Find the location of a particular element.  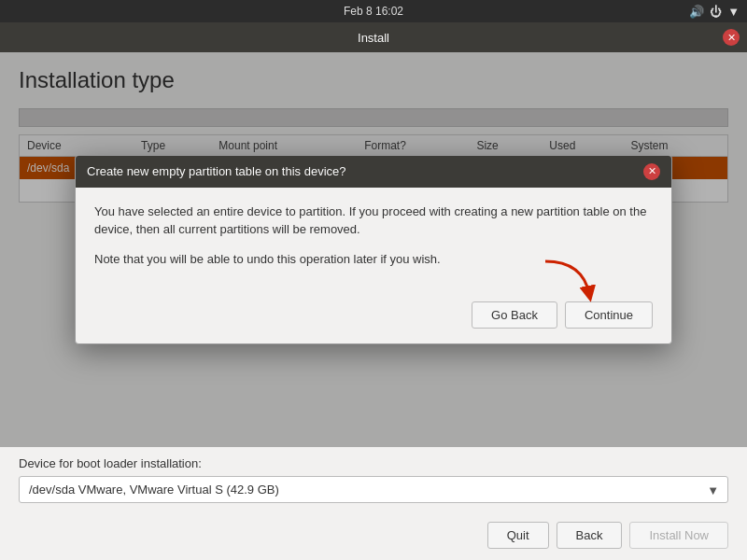

bootloader-select-wrapper: /dev/sda VMware, VMware Virtual S (42.9 … is located at coordinates (374, 489).